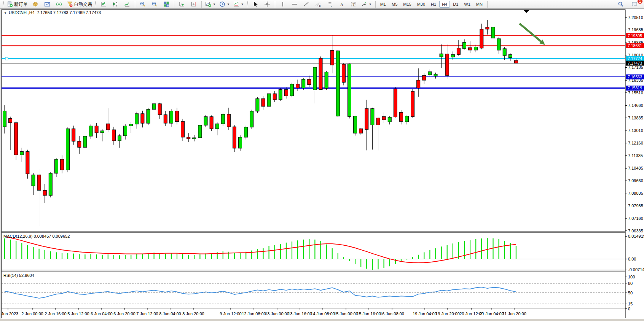 This screenshot has width=644, height=321. What do you see at coordinates (323, 314) in the screenshot?
I see `svg-text: 14 Jun 08:00` at bounding box center [323, 314].